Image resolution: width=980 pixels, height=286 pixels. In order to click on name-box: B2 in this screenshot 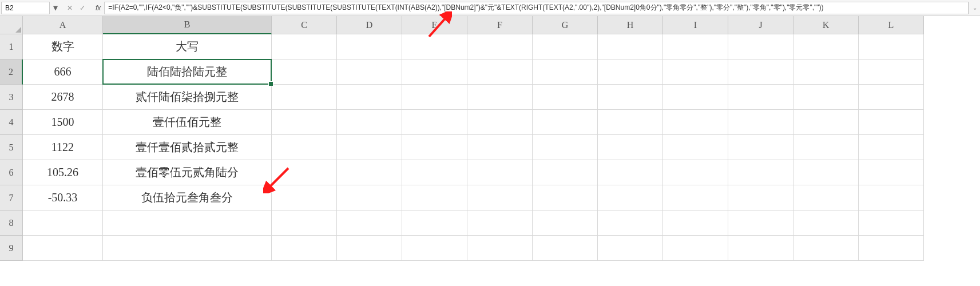, I will do `click(25, 8)`.